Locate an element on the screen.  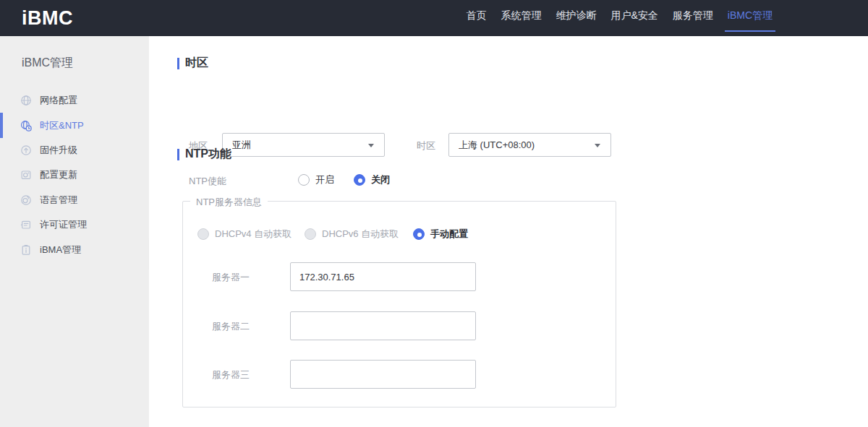
timezone-clock-icon is located at coordinates (26, 126).